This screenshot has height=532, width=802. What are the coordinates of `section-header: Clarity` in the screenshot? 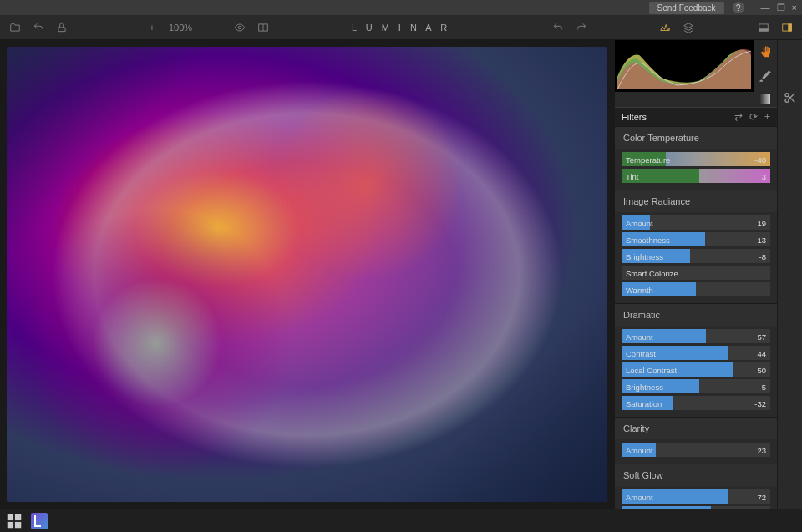 It's located at (696, 428).